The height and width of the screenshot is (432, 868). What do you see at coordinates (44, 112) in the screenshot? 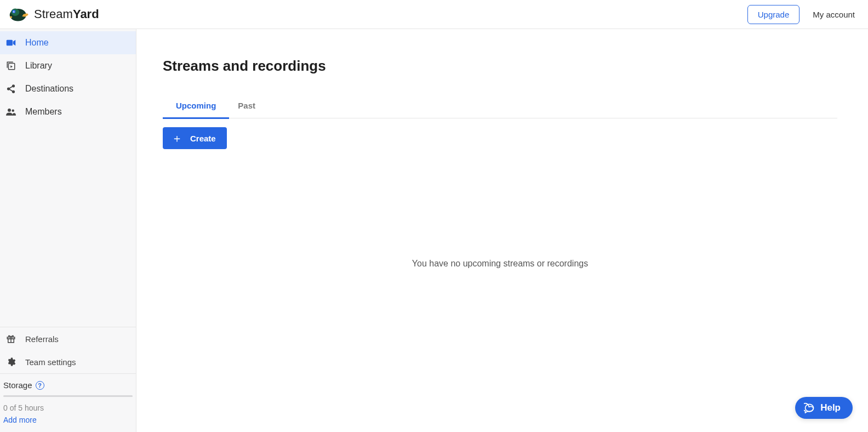
I see `sidebar-item-label: Members` at bounding box center [44, 112].